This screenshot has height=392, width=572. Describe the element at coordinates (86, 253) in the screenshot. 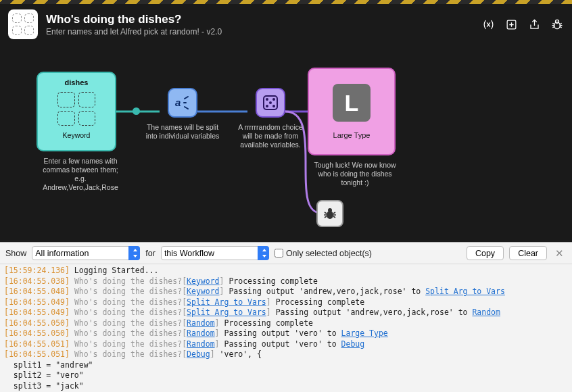

I see `filter-level-select: All information` at that location.